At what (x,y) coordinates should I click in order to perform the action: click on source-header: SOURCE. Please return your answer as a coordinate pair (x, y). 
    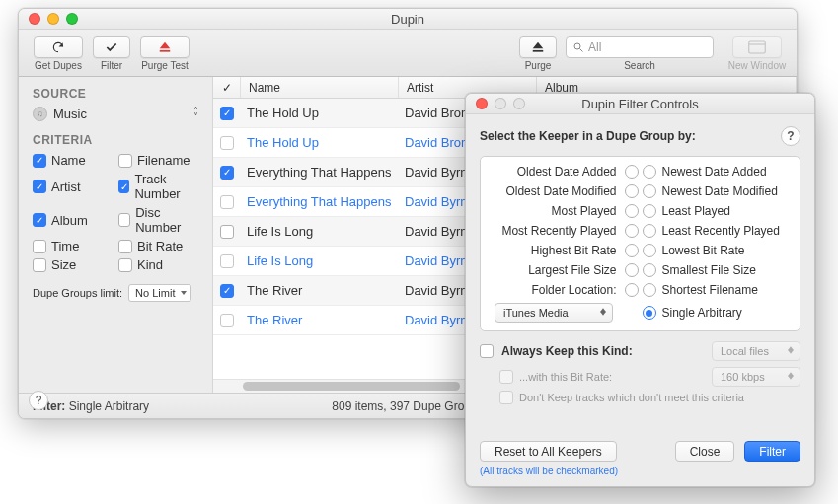
    Looking at the image, I should click on (115, 94).